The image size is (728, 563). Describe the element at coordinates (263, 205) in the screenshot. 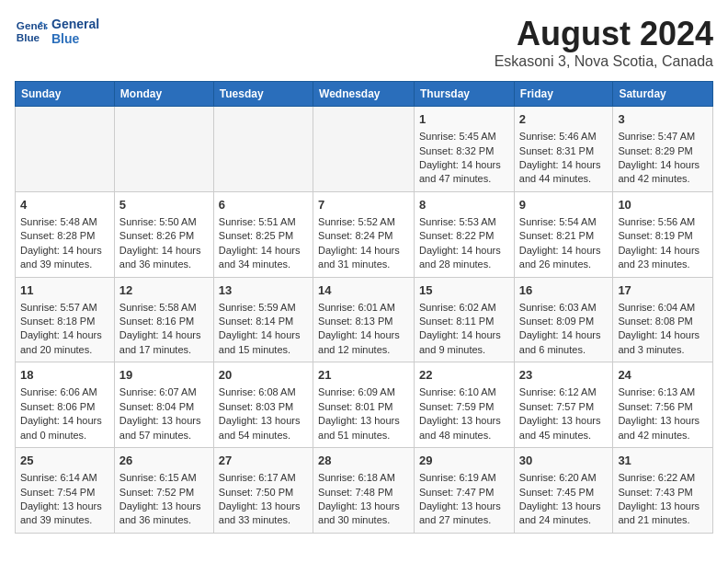

I see `day-number: 6` at that location.